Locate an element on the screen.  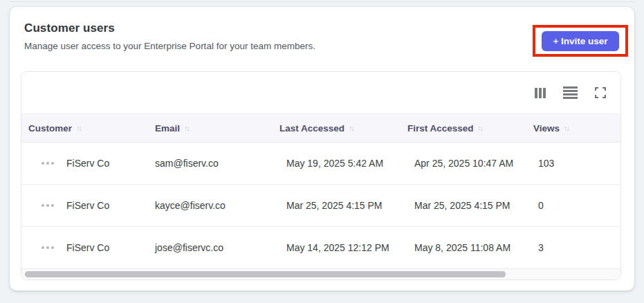
fullscreen-icon is located at coordinates (600, 93).